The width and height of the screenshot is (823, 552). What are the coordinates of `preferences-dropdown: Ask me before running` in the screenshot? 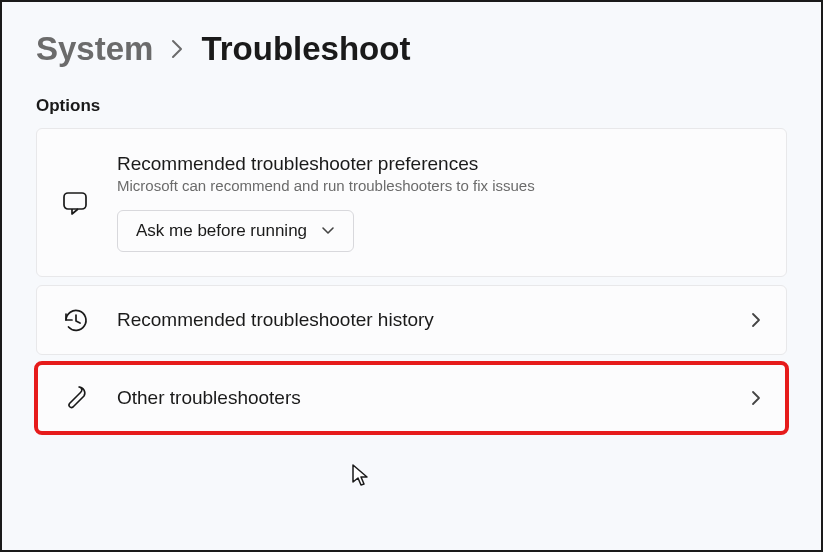 It's located at (236, 231).